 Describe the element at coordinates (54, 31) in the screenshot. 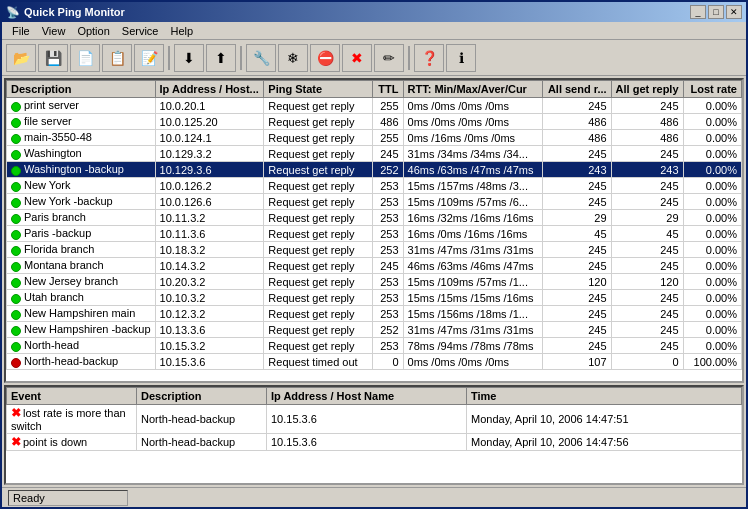

I see `menu-view: View` at that location.